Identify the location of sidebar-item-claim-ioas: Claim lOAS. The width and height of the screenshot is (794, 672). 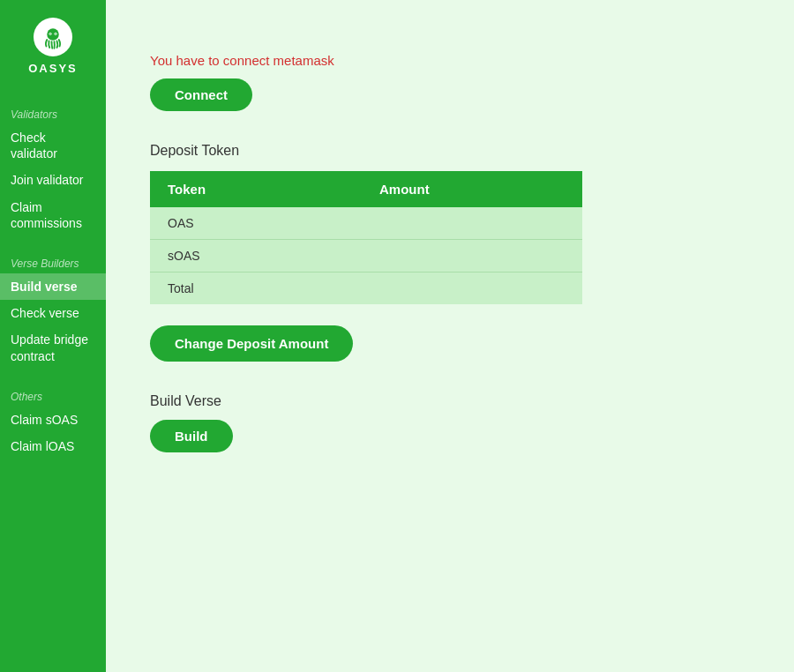
(53, 446).